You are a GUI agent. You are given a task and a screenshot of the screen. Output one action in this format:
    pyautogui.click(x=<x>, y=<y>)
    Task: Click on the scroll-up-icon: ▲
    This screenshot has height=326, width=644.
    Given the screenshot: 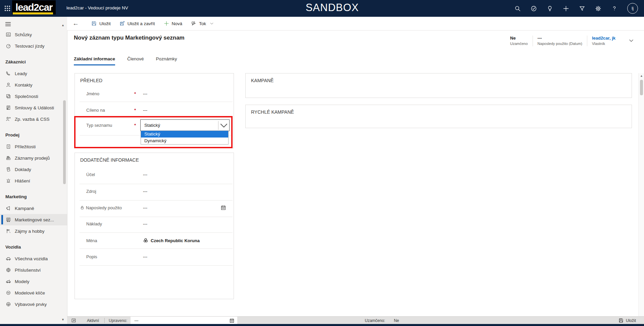 What is the action you would take?
    pyautogui.click(x=641, y=76)
    